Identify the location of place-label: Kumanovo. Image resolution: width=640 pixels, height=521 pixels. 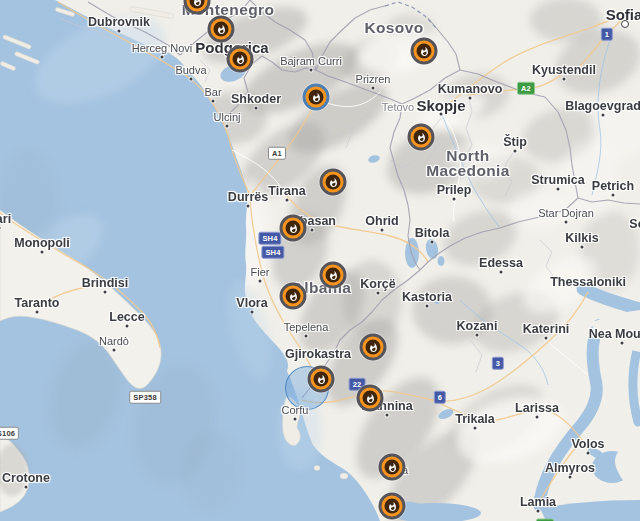
(470, 89).